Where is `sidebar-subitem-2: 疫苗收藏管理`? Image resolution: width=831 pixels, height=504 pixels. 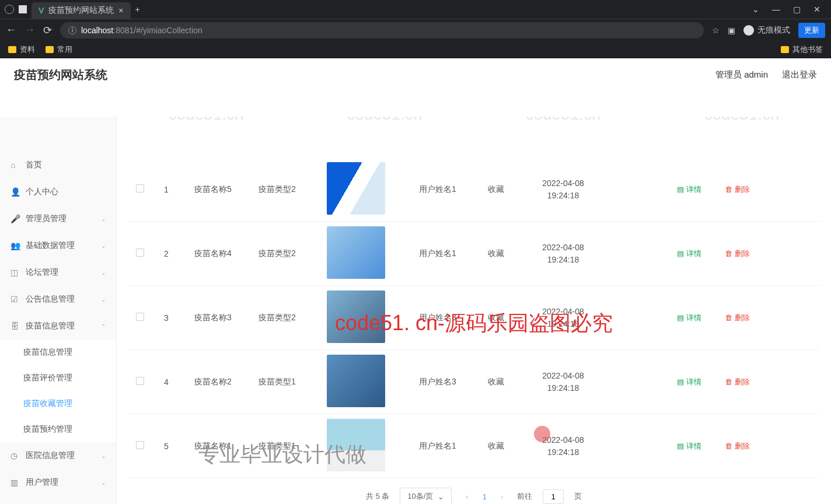
sidebar-subitem-2: 疫苗收藏管理 is located at coordinates (58, 404).